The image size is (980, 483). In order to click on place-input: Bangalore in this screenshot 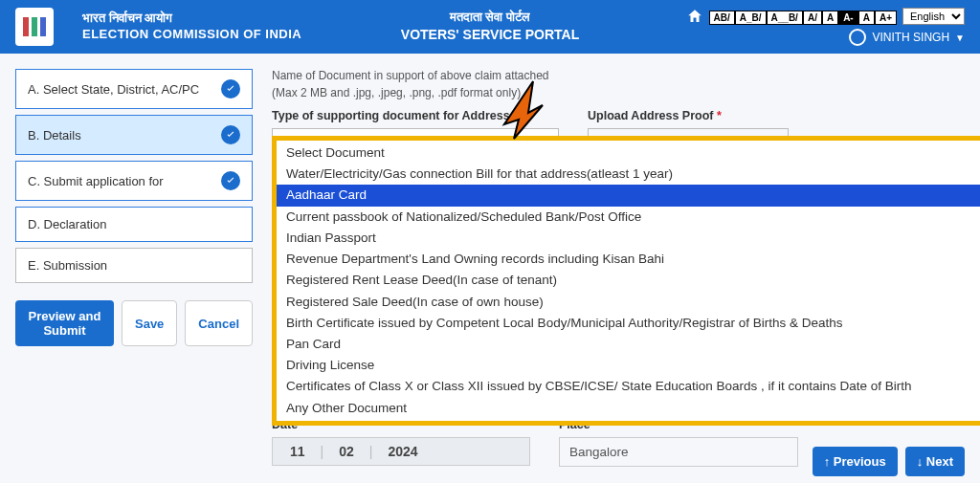, I will do `click(679, 451)`.